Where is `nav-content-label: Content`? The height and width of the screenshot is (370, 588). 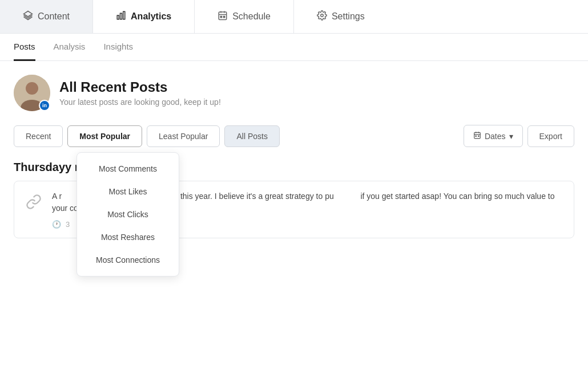 nav-content-label: Content is located at coordinates (54, 17).